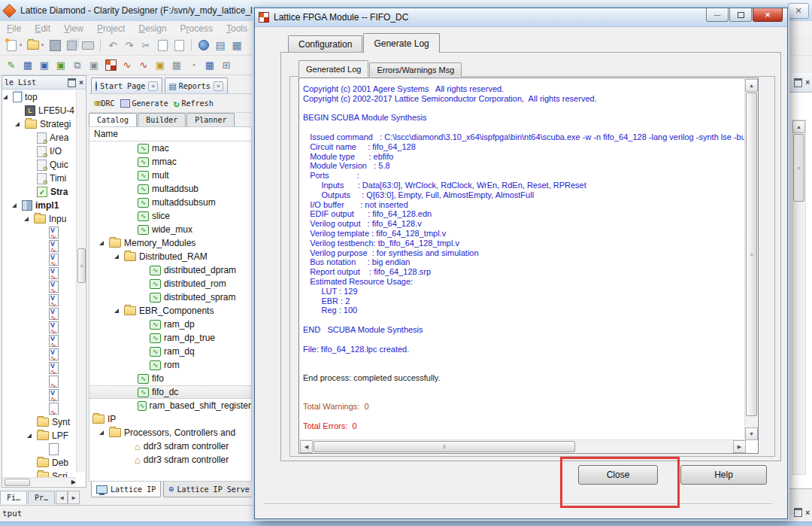 This screenshot has height=526, width=812. I want to click on help-button: Help, so click(723, 475).